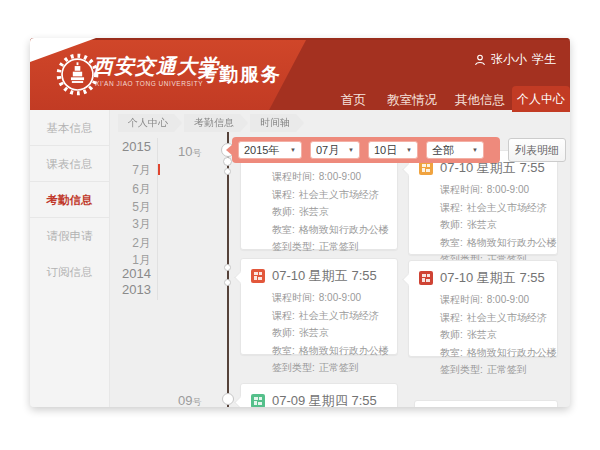 This screenshot has height=450, width=600. Describe the element at coordinates (300, 74) in the screenshot. I see `header: 西安交通大学 XI'AN JIAO TONG UNIVERSITY 考勤服务 张…` at that location.